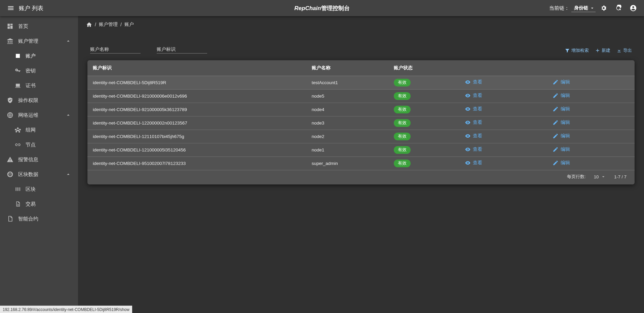 The height and width of the screenshot is (313, 644). I want to click on globe-icon, so click(10, 115).